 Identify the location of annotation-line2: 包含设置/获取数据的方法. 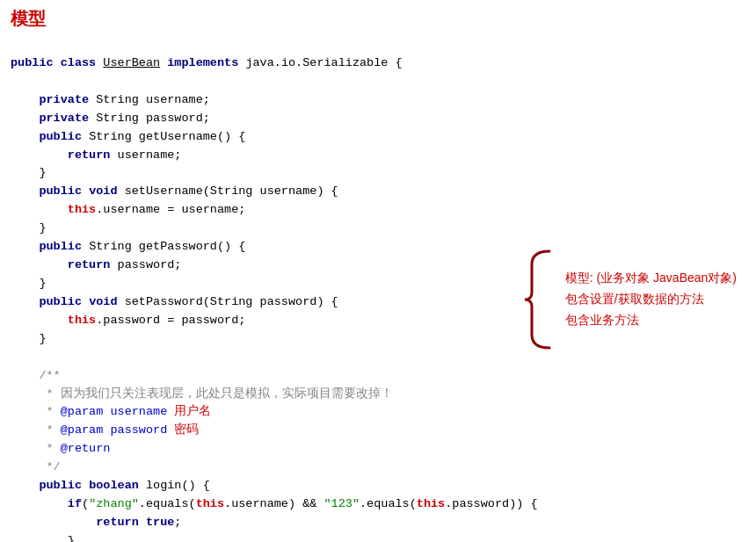
(635, 299).